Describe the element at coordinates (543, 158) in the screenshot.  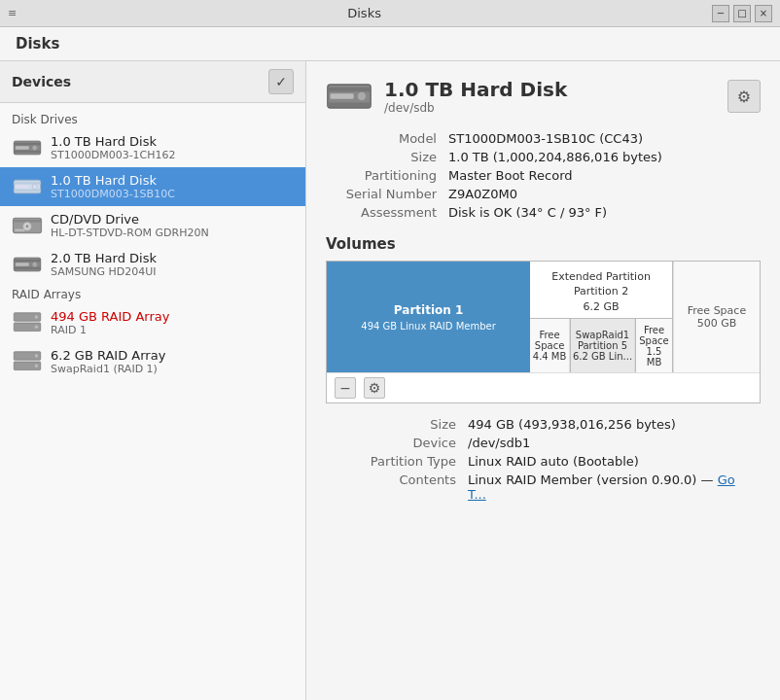
I see `info-row-size: Size 1.0 TB (1,000,204,886,016 bytes)` at that location.